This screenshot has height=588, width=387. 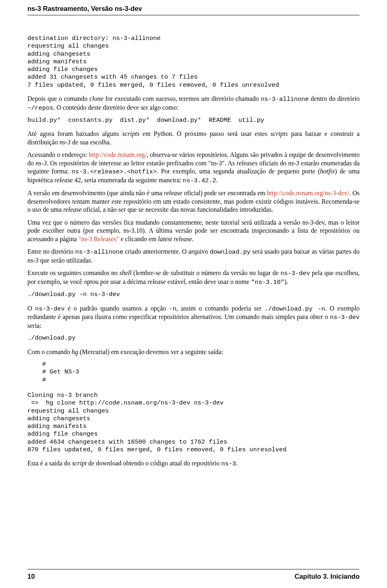 What do you see at coordinates (194, 277) in the screenshot?
I see `paragraph-7: Execute os seguintes comandos no shell (…` at bounding box center [194, 277].